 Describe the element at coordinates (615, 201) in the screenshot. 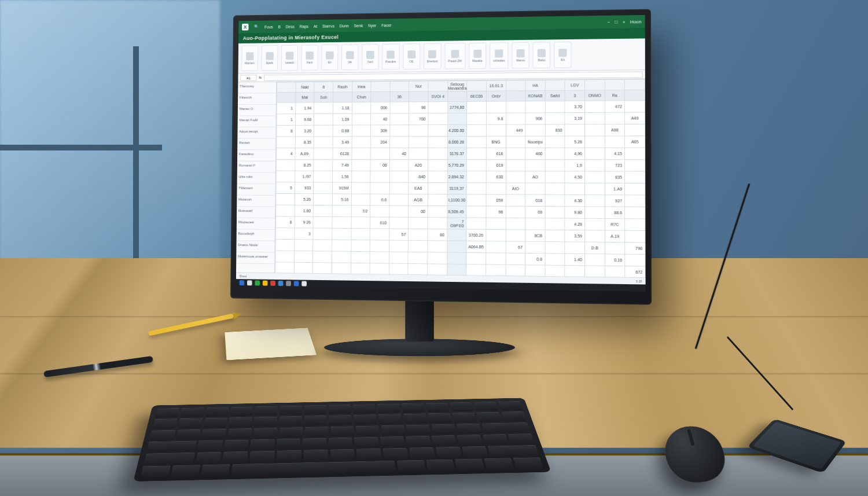

I see `cell: 927` at that location.